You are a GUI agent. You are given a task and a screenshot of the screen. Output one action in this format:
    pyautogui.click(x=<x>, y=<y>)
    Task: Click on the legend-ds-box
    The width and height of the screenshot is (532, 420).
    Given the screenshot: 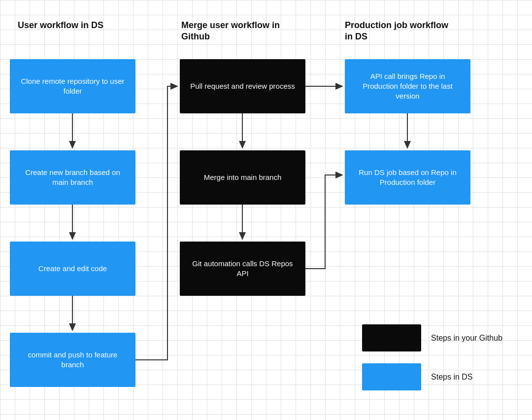 What is the action you would take?
    pyautogui.click(x=392, y=377)
    